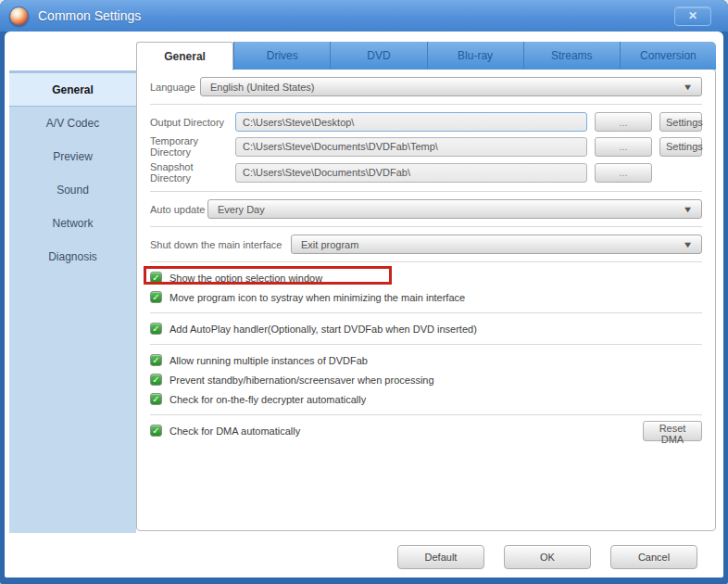 Image resolution: width=728 pixels, height=584 pixels. I want to click on auto-update-select: Every Day ▼, so click(455, 209).